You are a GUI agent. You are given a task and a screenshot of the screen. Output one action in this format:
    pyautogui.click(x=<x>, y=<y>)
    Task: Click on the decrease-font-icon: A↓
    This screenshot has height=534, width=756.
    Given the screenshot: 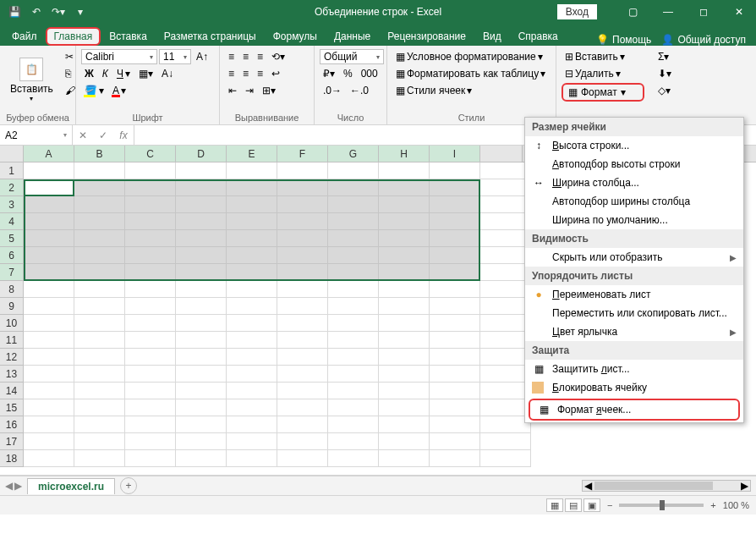 What is the action you would take?
    pyautogui.click(x=167, y=74)
    